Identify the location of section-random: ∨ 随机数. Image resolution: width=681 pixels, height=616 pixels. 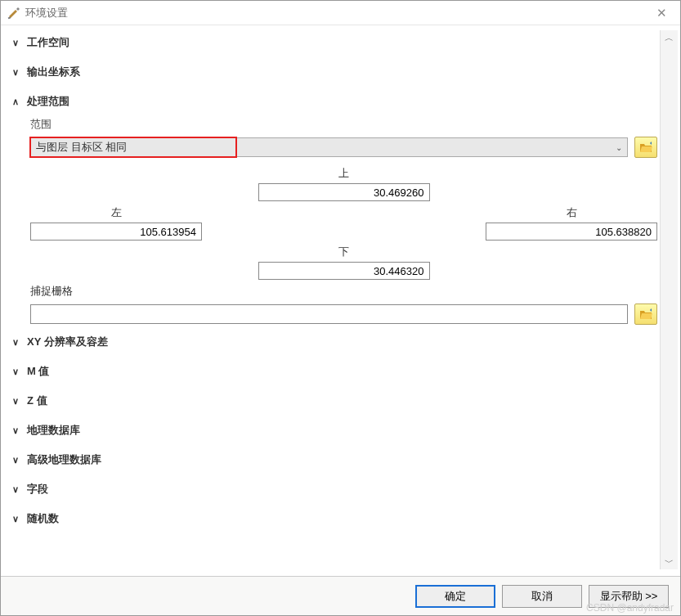
(335, 519).